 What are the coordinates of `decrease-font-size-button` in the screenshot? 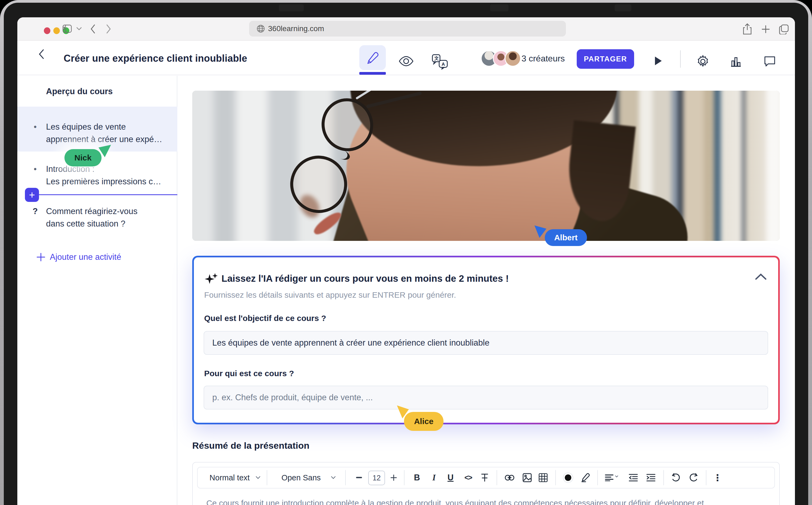 It's located at (359, 478).